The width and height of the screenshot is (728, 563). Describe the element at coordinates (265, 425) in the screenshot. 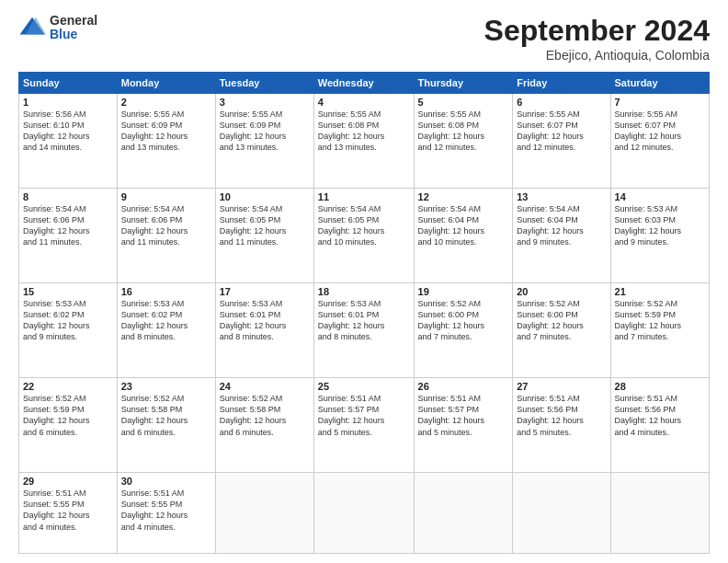

I see `calendar-cell: 24Sunrise: 5:52 AMSunset: 5:58 PMDayligh…` at that location.